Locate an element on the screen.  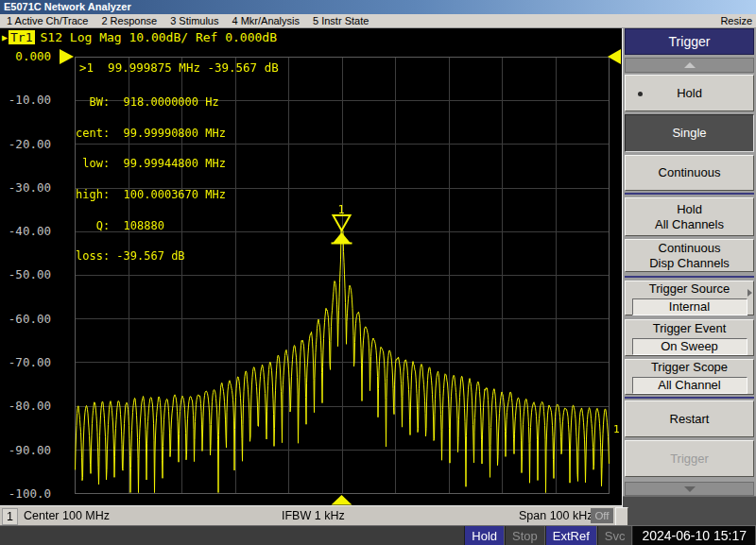
menu-mkr-analysis: 4 Mkr/Analysis is located at coordinates (266, 21).